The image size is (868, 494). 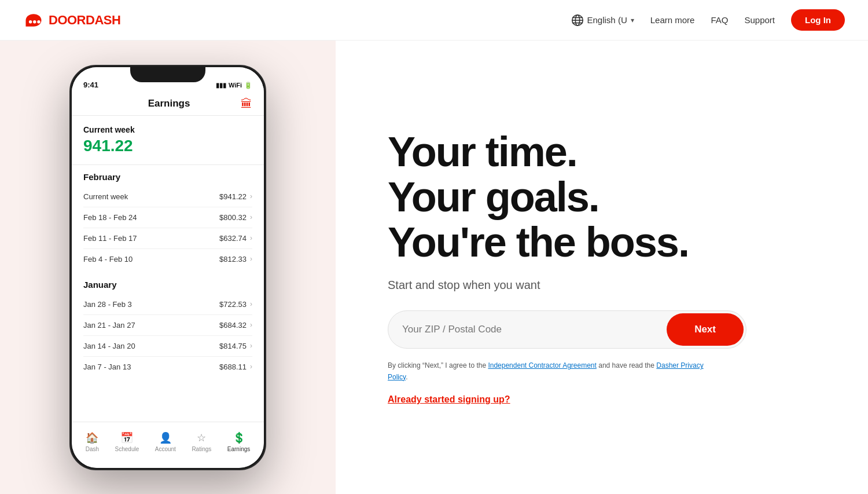 I want to click on week-amount: $684.32, so click(x=233, y=325).